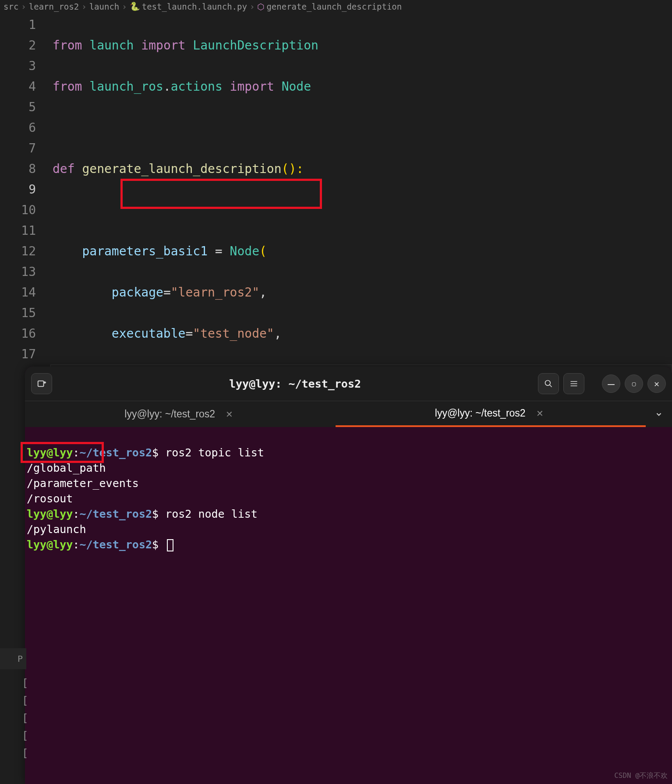 The image size is (672, 784). What do you see at coordinates (18, 128) in the screenshot?
I see `line-number: 6` at bounding box center [18, 128].